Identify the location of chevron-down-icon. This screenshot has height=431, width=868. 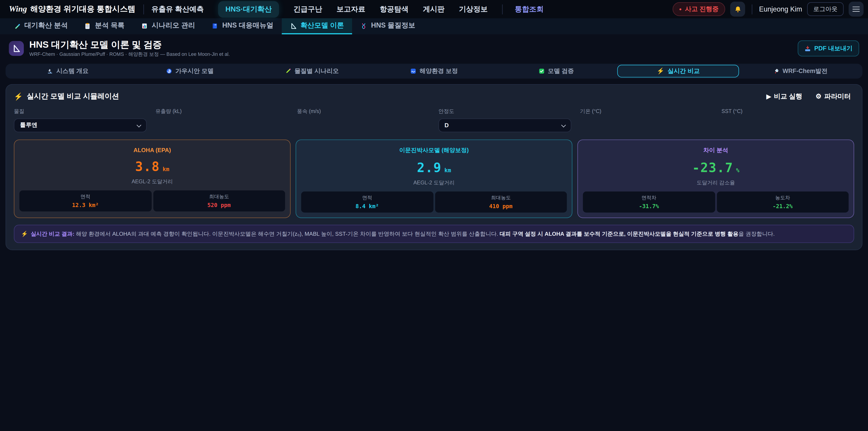
(563, 125).